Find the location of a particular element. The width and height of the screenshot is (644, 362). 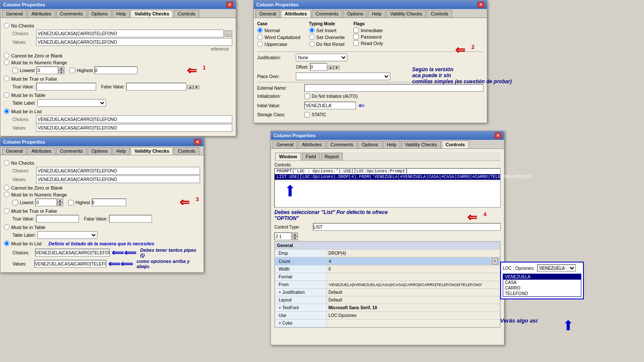

dlg1-list-values-input is located at coordinates (134, 128).